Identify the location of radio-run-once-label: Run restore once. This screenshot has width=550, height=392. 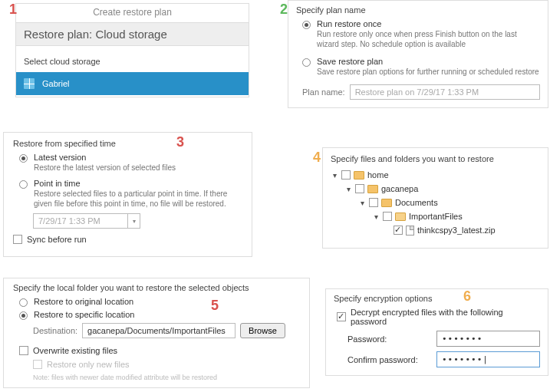
(428, 24).